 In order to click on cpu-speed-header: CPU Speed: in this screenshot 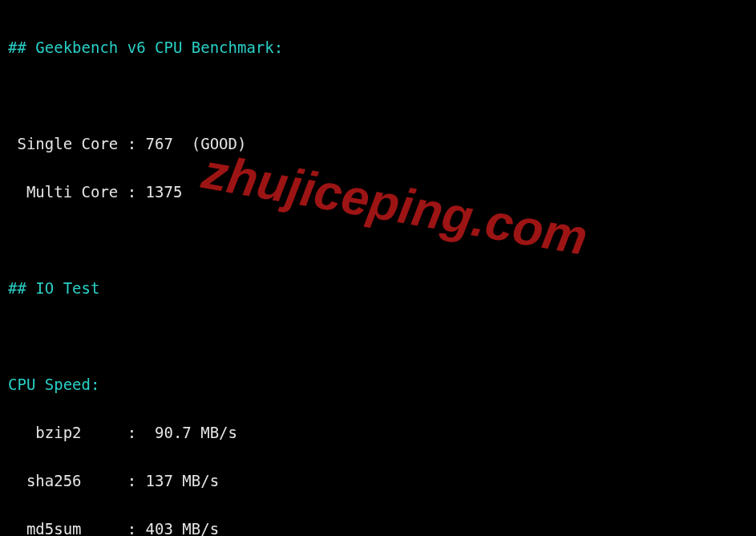, I will do `click(54, 384)`.